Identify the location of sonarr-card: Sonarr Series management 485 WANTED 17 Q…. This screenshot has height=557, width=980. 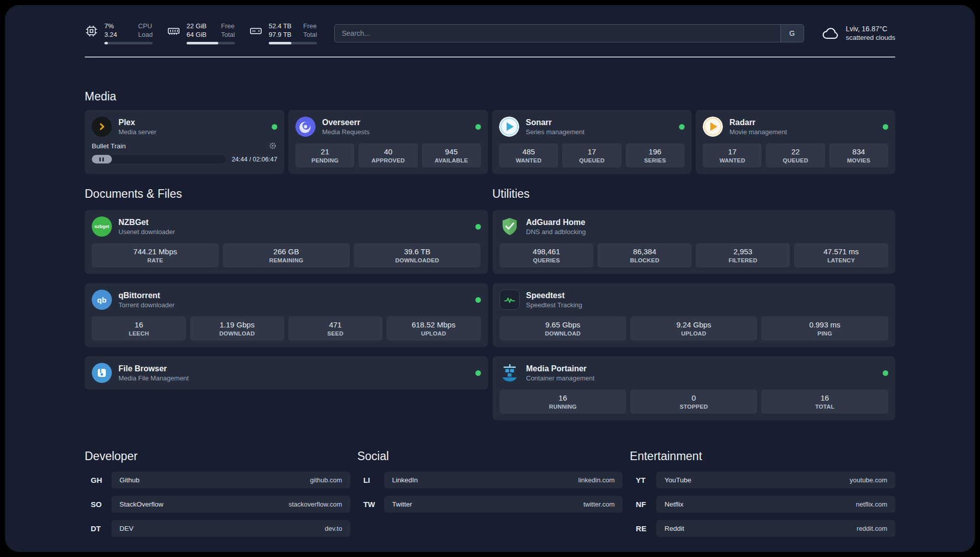
(592, 142).